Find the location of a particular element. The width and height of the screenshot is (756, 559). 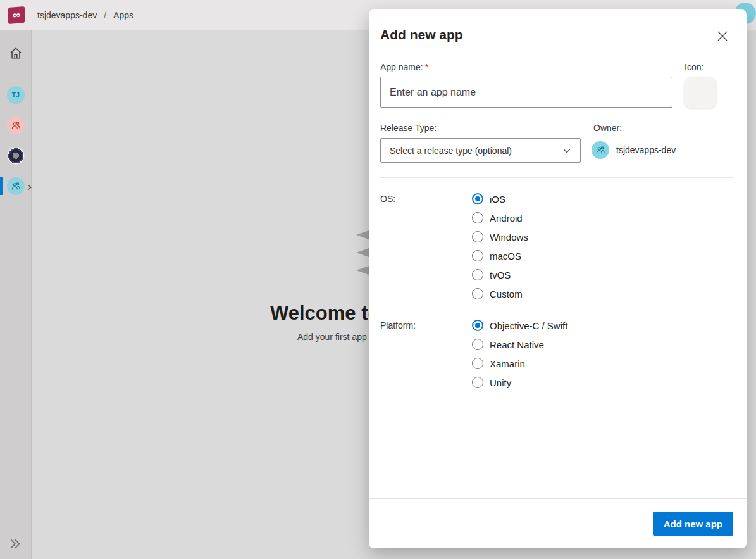

app-name-input is located at coordinates (526, 92).